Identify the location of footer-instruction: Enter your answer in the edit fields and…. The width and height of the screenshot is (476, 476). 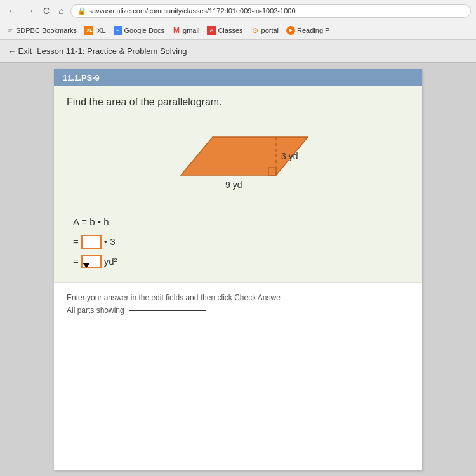
(238, 298).